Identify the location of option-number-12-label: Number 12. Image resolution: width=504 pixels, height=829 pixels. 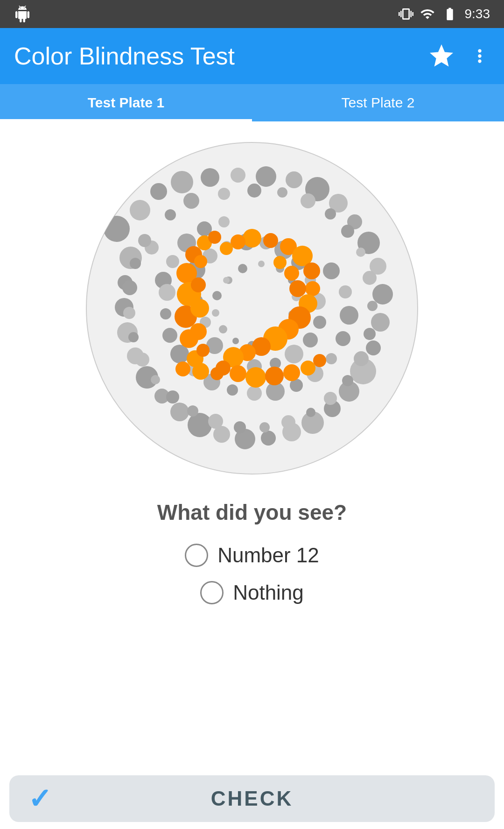
(268, 555).